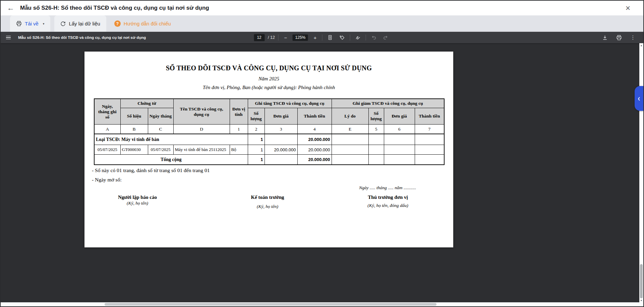  What do you see at coordinates (151, 170) in the screenshot?
I see `note-pages: - Sổ này có 01 trang, đánh số từ trang s…` at bounding box center [151, 170].